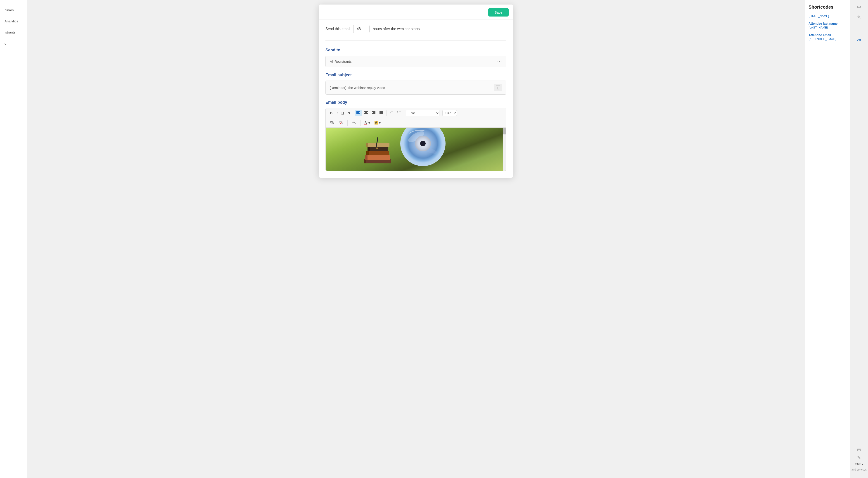 Image resolution: width=868 pixels, height=478 pixels. Describe the element at coordinates (498, 88) in the screenshot. I see `subject-shortcode-icon: {}` at that location.